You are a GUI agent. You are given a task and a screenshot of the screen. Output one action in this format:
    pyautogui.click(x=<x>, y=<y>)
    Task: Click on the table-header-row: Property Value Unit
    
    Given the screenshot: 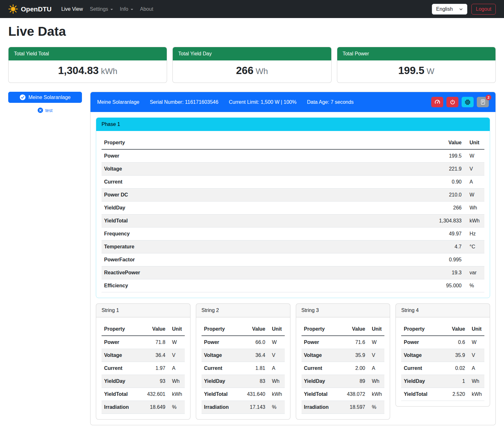 What is the action you would take?
    pyautogui.click(x=443, y=329)
    